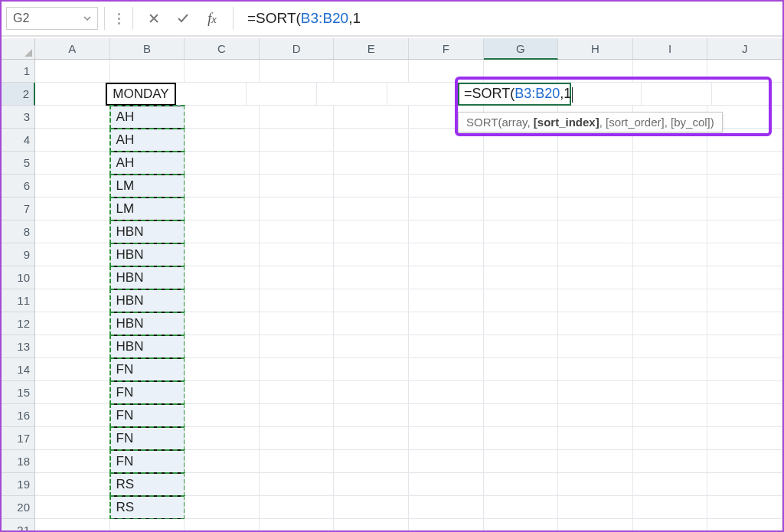  Describe the element at coordinates (222, 49) in the screenshot. I see `column-header-C: C` at that location.